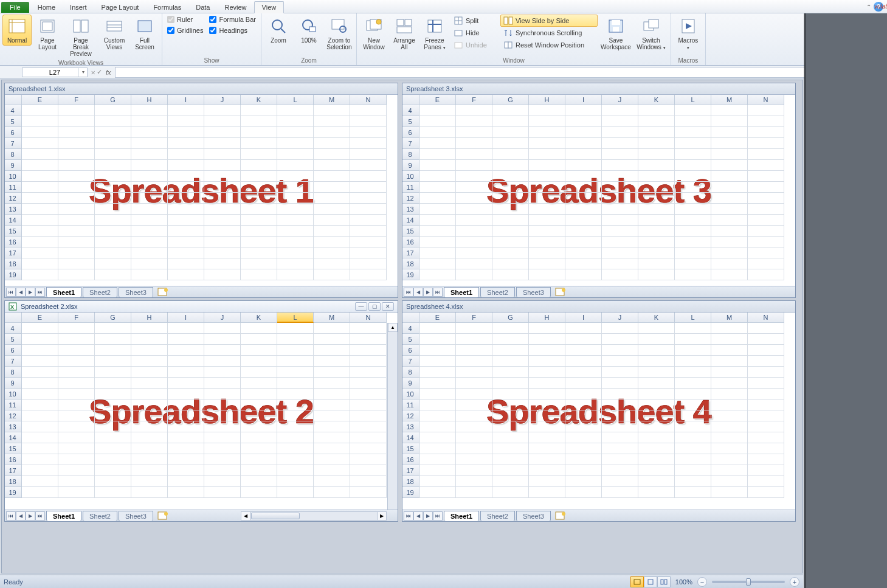 The height and width of the screenshot is (588, 887). What do you see at coordinates (13, 198) in the screenshot?
I see `row-header: 12` at bounding box center [13, 198].